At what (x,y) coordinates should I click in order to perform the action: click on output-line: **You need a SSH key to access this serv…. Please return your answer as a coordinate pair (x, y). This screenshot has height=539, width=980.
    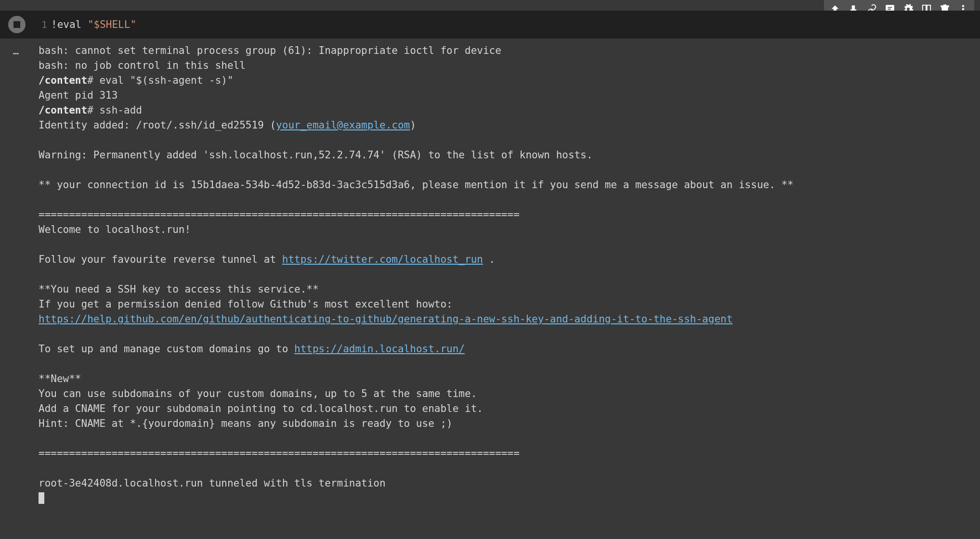
    Looking at the image, I should click on (179, 289).